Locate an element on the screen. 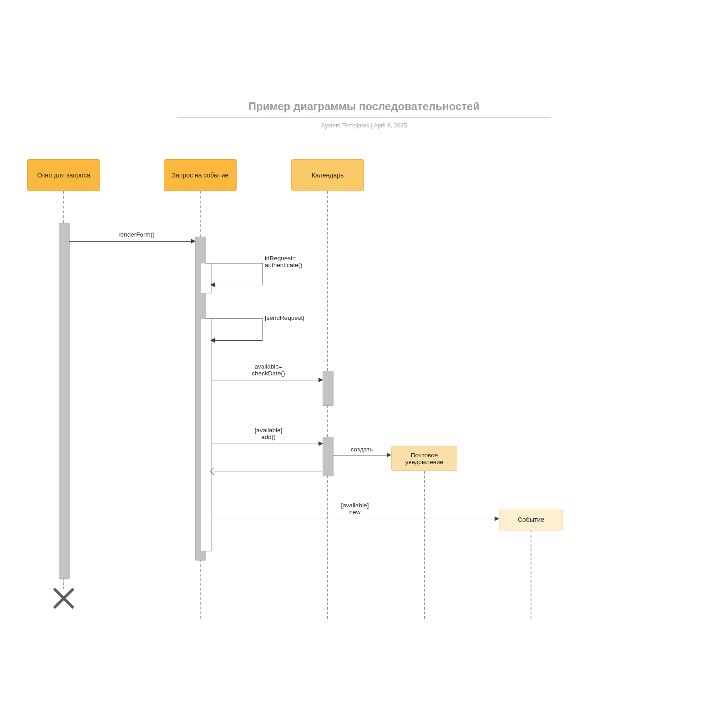 This screenshot has height=728, width=728. arrow-add is located at coordinates (267, 444).